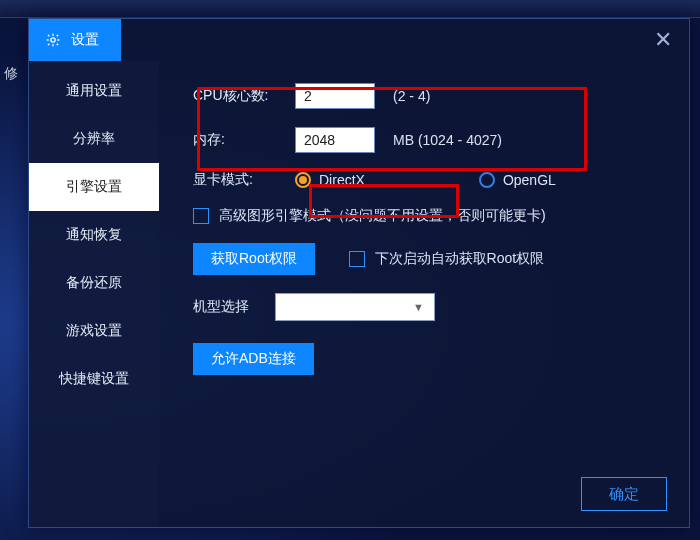  Describe the element at coordinates (254, 359) in the screenshot. I see `allow-adb-button: 允许ADB连接` at that location.